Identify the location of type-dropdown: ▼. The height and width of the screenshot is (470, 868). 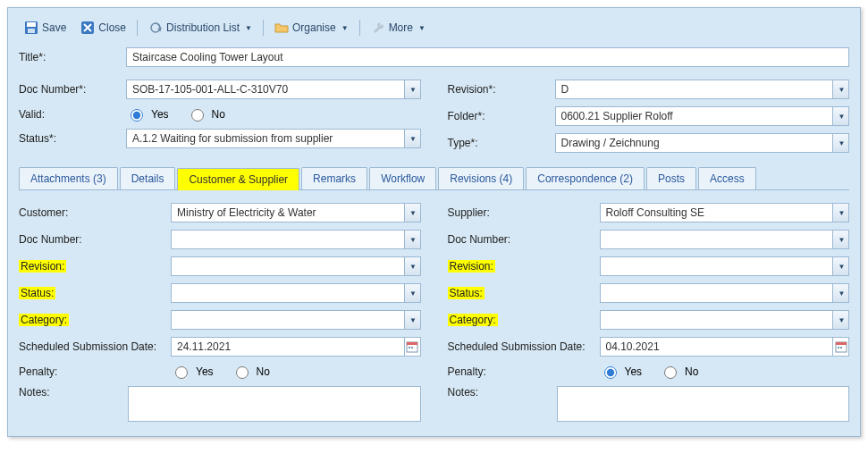
(840, 143).